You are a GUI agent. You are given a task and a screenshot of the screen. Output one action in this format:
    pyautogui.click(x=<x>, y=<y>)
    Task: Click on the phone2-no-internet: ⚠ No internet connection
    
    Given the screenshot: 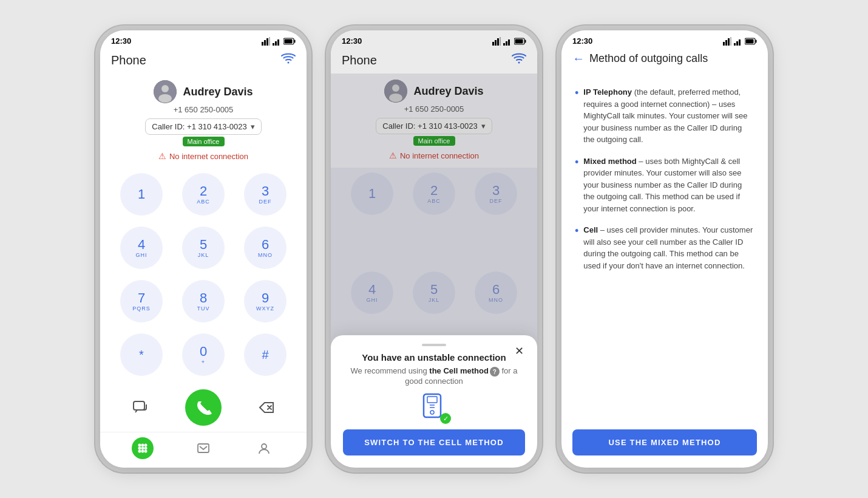 What is the action you would take?
    pyautogui.click(x=434, y=156)
    